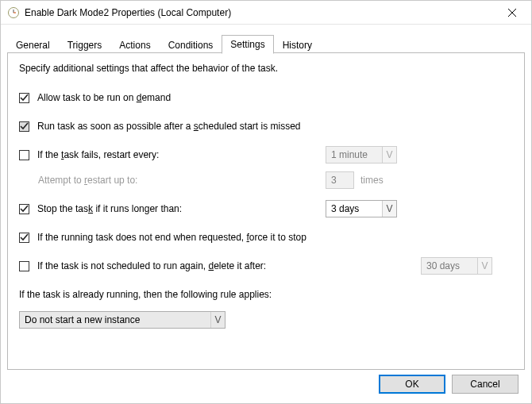  Describe the element at coordinates (266, 237) in the screenshot. I see `force-stop-row: If the running task does not end when re…` at that location.